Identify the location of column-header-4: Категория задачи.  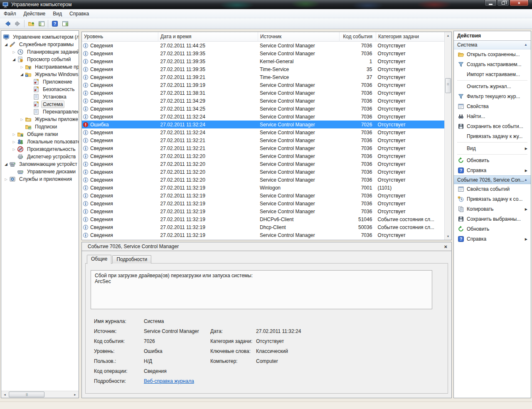
(411, 37).